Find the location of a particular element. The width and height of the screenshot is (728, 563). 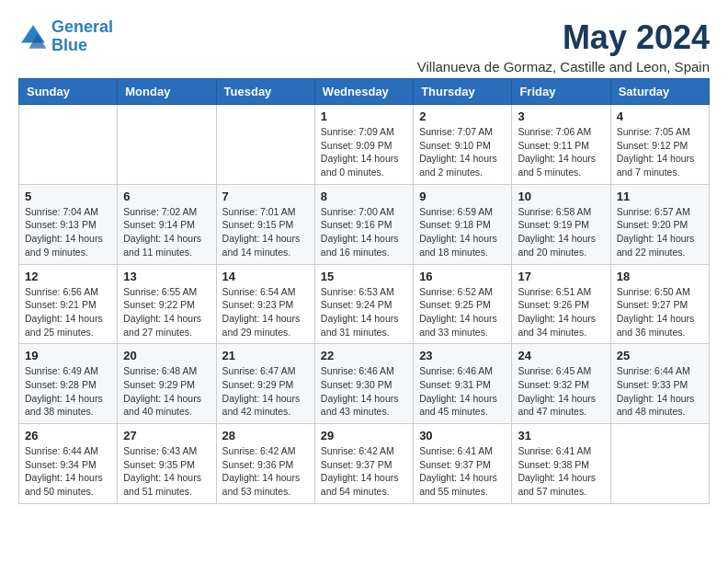

day-number: 31 is located at coordinates (561, 436).